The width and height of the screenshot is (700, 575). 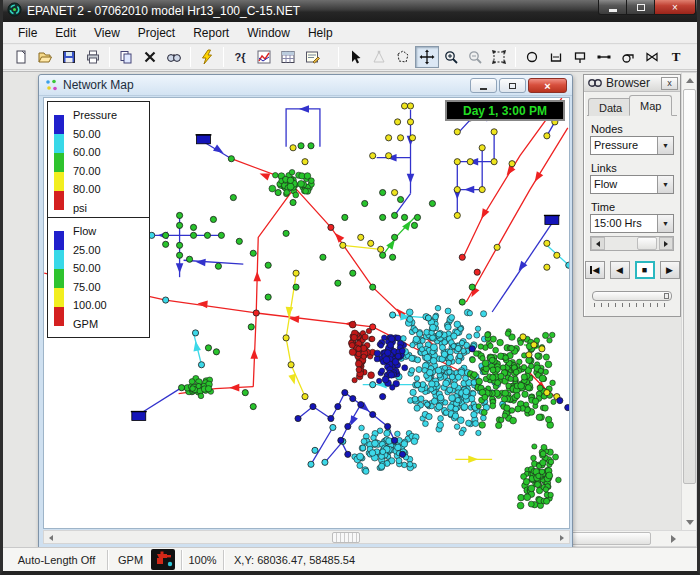 What do you see at coordinates (107, 33) in the screenshot?
I see `menu-view: View` at bounding box center [107, 33].